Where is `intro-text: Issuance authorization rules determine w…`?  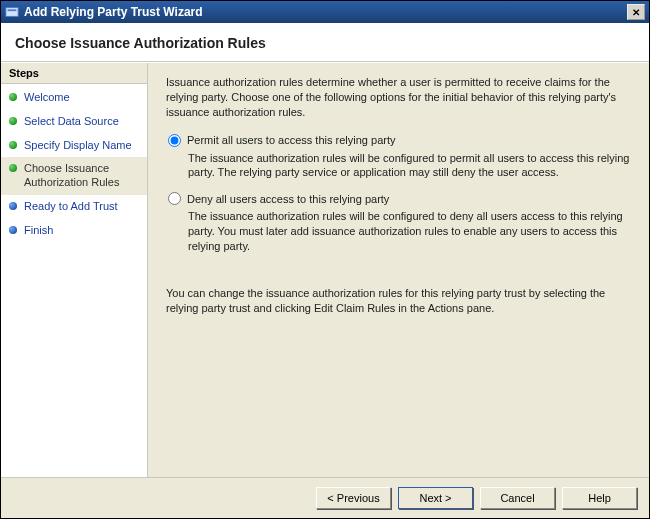 intro-text: Issuance authorization rules determine w… is located at coordinates (398, 98).